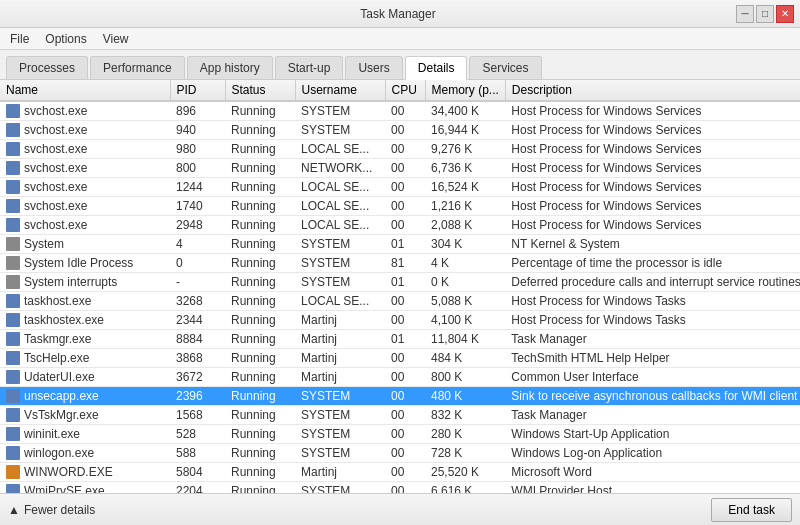 Image resolution: width=800 pixels, height=525 pixels. What do you see at coordinates (400, 454) in the screenshot?
I see `table-row: winlogon.exe588RunningSYSTEM00728 KWindo…` at bounding box center [400, 454].